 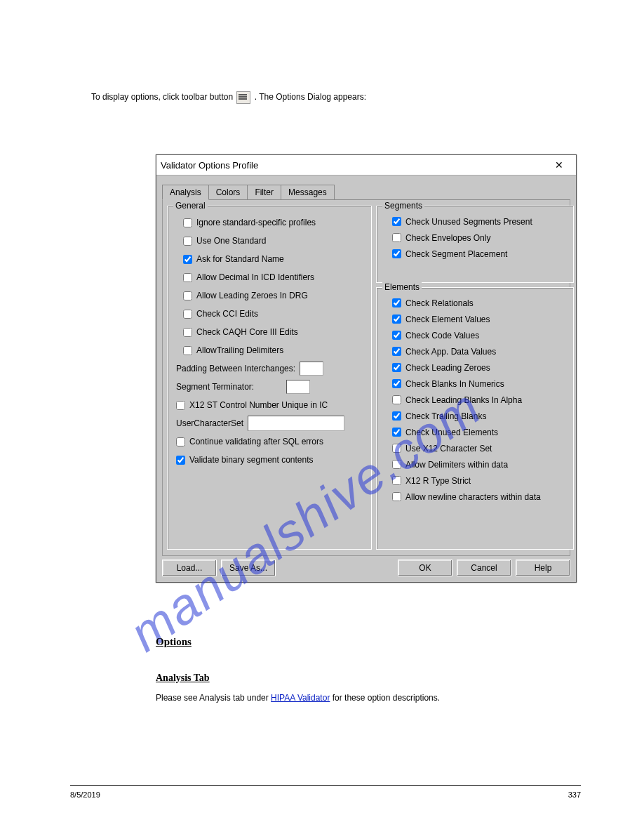 What do you see at coordinates (446, 416) in the screenshot?
I see `checkbox-label: Check Trailing Blanks` at bounding box center [446, 416].